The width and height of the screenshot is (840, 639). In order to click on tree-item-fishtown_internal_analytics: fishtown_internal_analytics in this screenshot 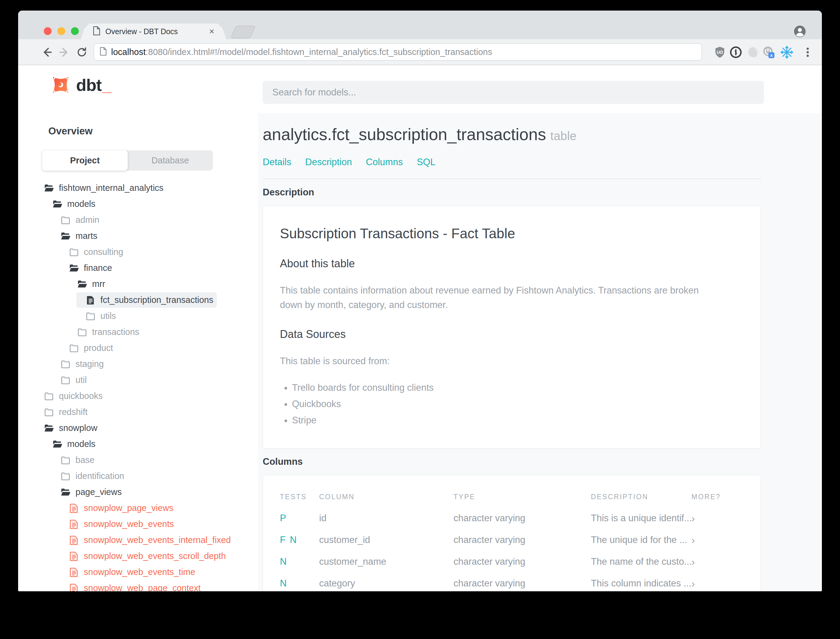, I will do `click(138, 188)`.